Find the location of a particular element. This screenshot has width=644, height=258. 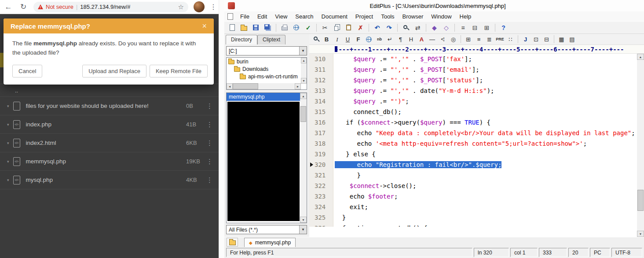

tab-directory: Directory is located at coordinates (242, 40).